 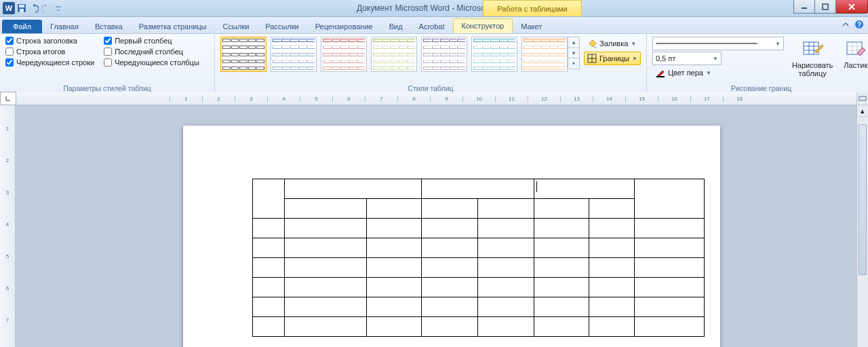 I want to click on check-first-column: Первый столбец, so click(x=152, y=41).